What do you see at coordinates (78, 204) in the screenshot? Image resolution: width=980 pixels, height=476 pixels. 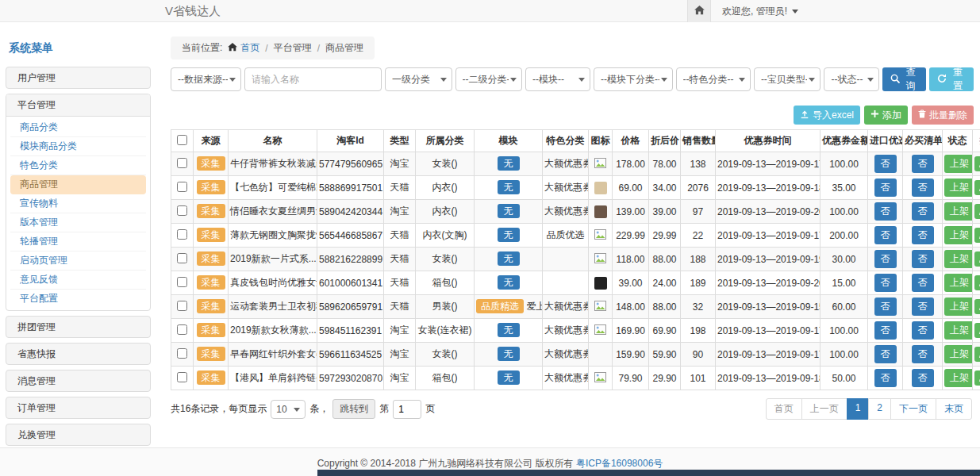 I see `sidebar-item: 宣传物料` at bounding box center [78, 204].